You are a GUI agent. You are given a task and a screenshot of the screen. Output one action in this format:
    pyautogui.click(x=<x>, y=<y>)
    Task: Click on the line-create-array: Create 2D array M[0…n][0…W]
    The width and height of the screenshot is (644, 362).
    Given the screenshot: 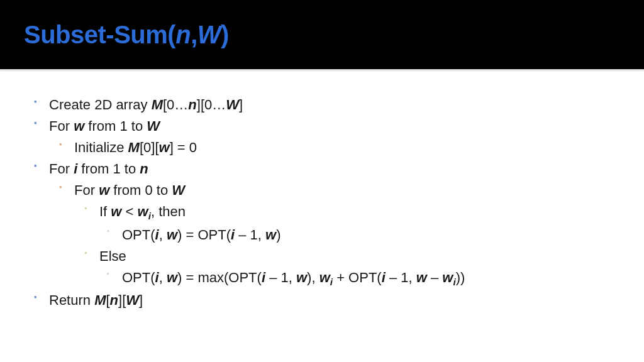 What is the action you would take?
    pyautogui.click(x=322, y=105)
    